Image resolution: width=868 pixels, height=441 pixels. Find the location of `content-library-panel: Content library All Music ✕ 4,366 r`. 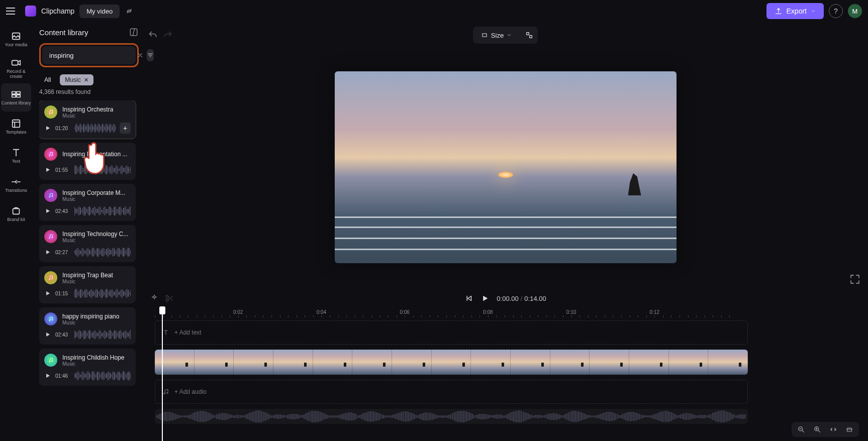

content-library-panel: Content library All Music ✕ 4,366 r is located at coordinates (87, 232).